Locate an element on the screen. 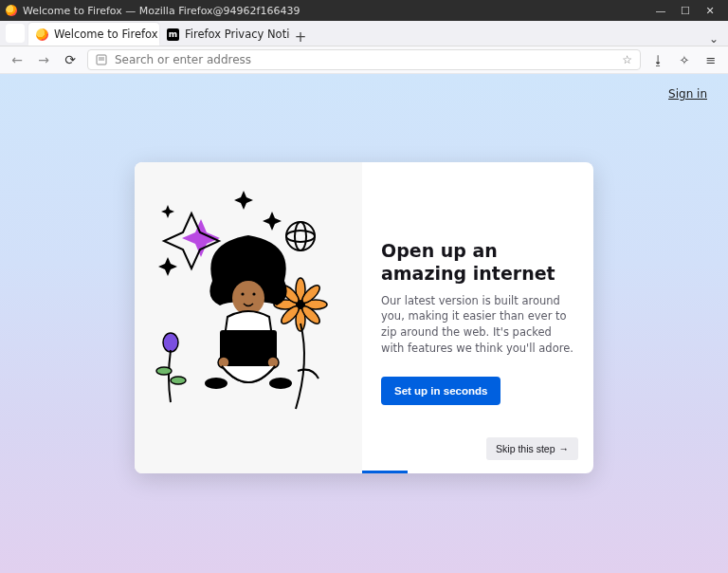  all-tabs-button: ⌄ is located at coordinates (714, 39).